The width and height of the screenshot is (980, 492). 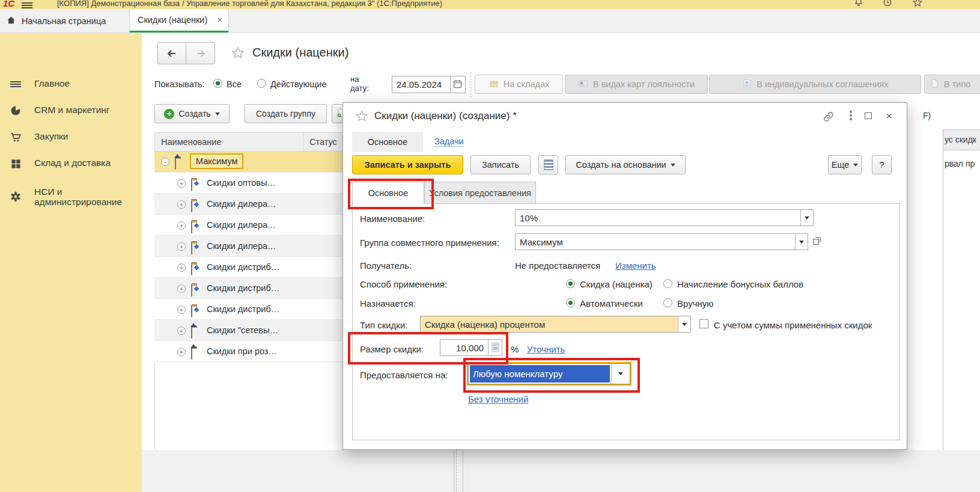 What do you see at coordinates (71, 84) in the screenshot?
I see `sidebar-item-main: Главное` at bounding box center [71, 84].